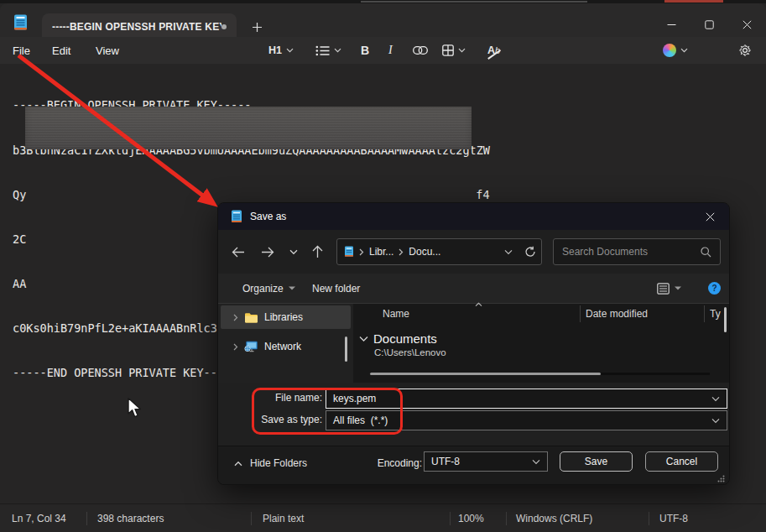 This screenshot has height=532, width=766. I want to click on organize-button: Organize, so click(268, 289).